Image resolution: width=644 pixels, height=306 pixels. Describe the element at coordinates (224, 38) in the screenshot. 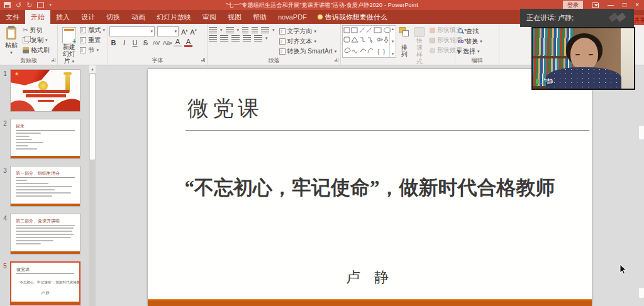

I see `align-center-icon` at that location.